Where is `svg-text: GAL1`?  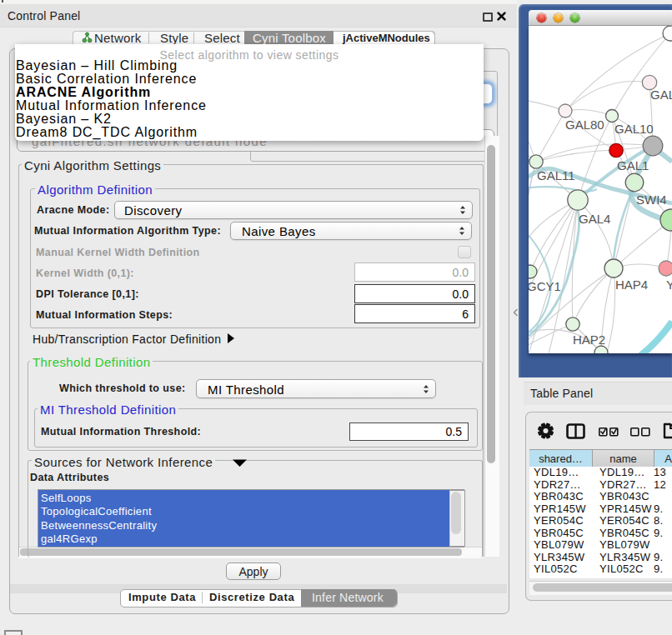
svg-text: GAL1 is located at coordinates (633, 165).